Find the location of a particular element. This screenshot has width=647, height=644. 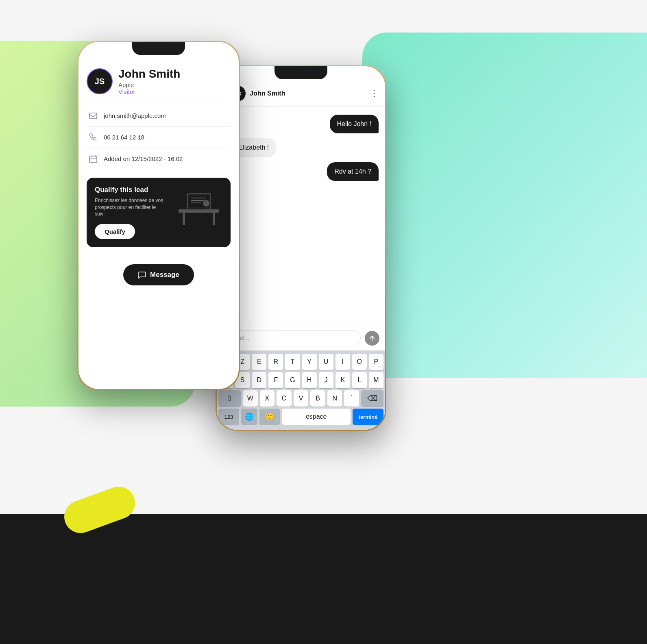

key-i: I is located at coordinates (343, 362).